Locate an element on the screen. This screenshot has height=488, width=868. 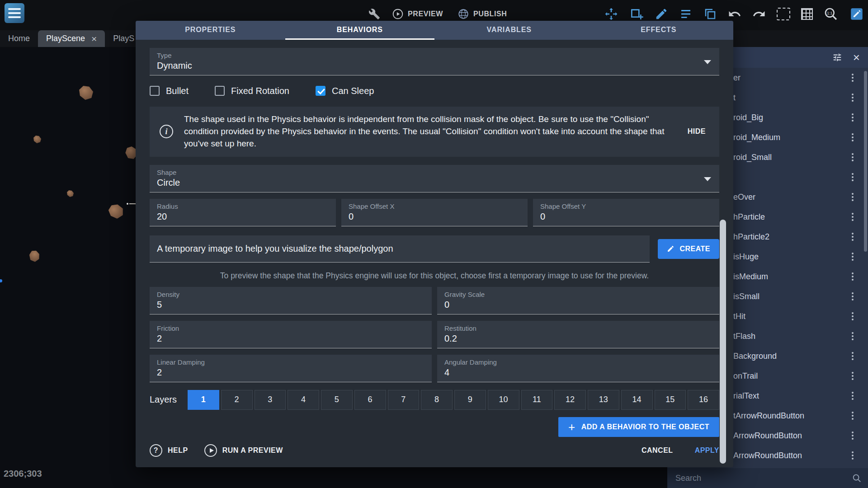
marquee-select-icon is located at coordinates (783, 14).